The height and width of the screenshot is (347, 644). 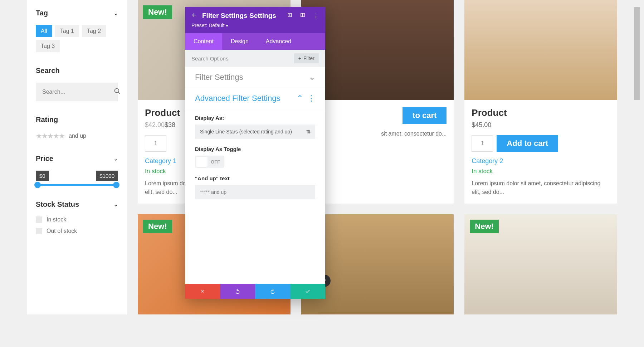 What do you see at coordinates (48, 46) in the screenshot?
I see `tag-3: Tag 3` at bounding box center [48, 46].